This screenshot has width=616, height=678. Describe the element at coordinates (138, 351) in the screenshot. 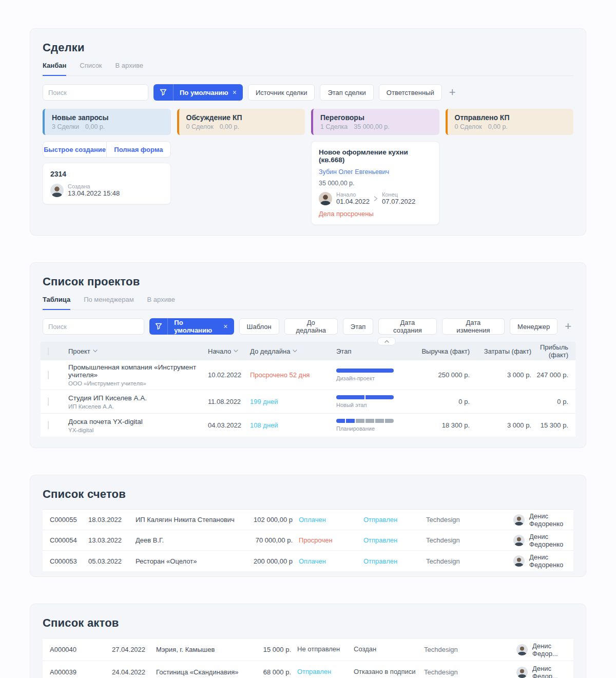

I see `header-project: Проект` at that location.